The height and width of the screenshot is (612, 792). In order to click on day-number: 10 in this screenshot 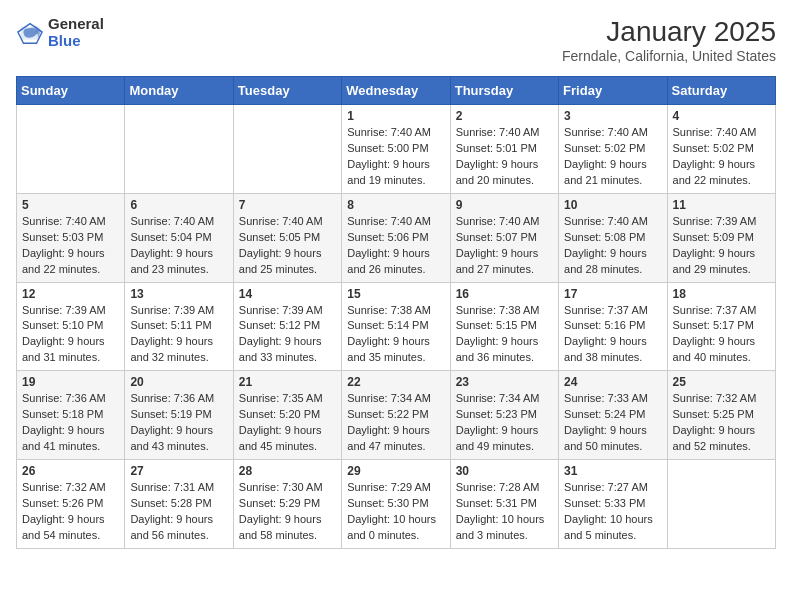, I will do `click(612, 205)`.